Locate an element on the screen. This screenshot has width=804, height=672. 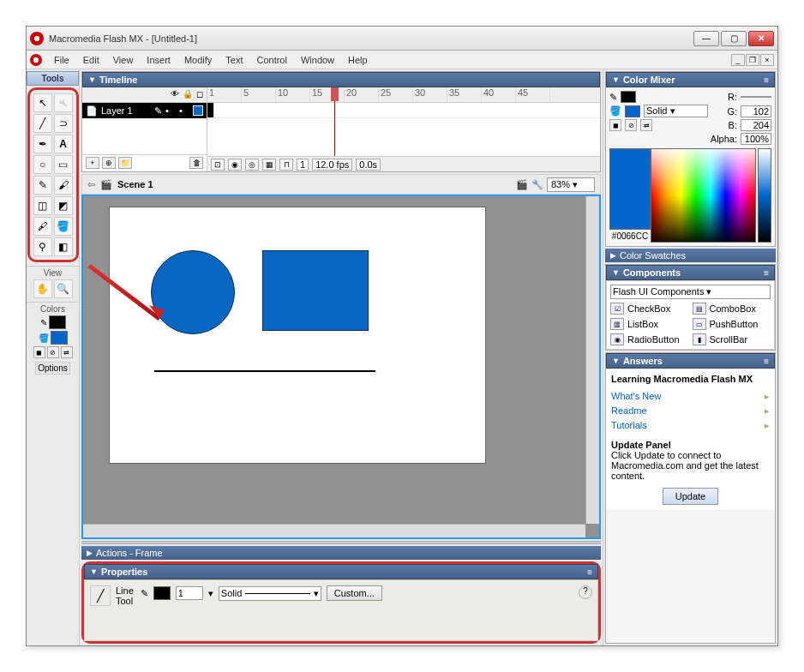
lasso-tool: ⊃ is located at coordinates (63, 123).